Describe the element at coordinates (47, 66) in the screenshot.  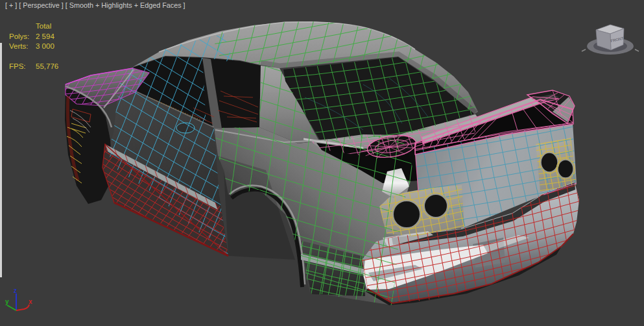
I see `svg-text: 55,776` at that location.